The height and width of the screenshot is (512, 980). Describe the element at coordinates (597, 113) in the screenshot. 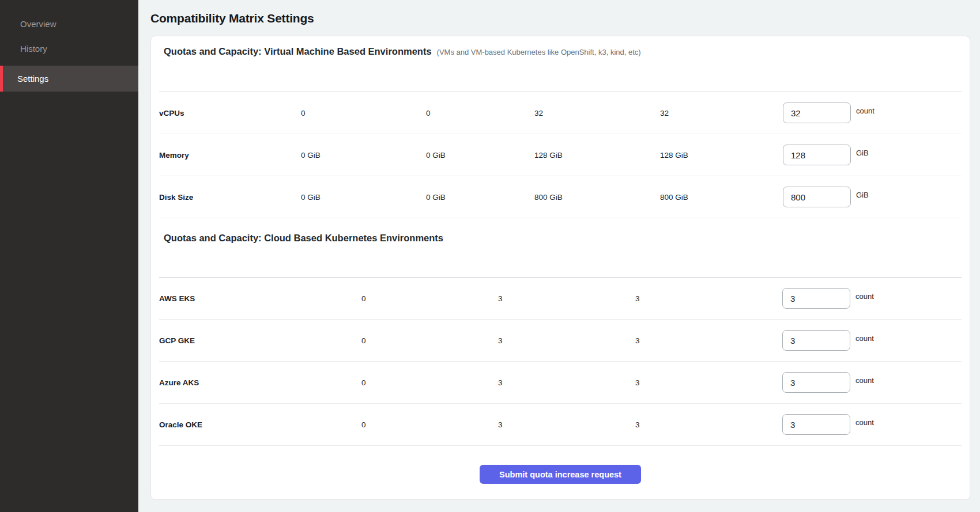

I see `quota-value: 32` at that location.